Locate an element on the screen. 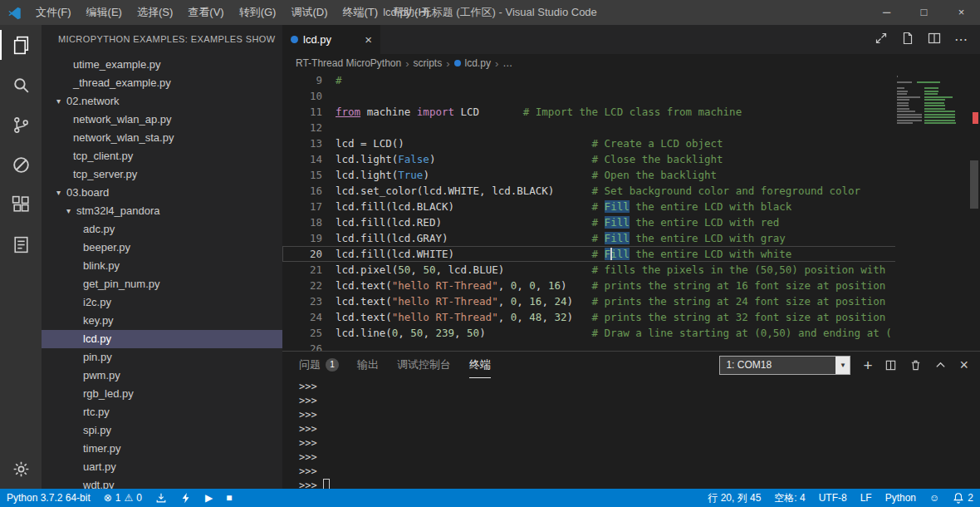 Image resolution: width=980 pixels, height=507 pixels. tree-file-rtc.py: rtc.py is located at coordinates (162, 412).